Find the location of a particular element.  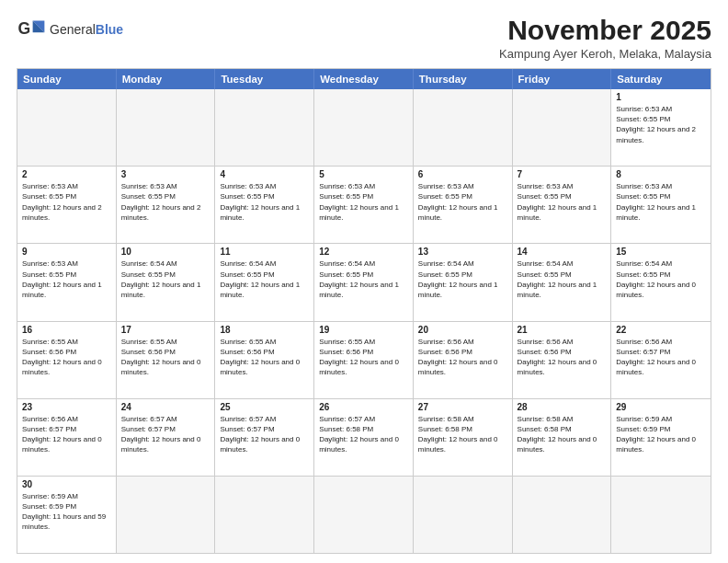

day-cell-6: 6Sunrise: 6:53 AM Sunset: 6:55 PM Daylig… is located at coordinates (463, 204).